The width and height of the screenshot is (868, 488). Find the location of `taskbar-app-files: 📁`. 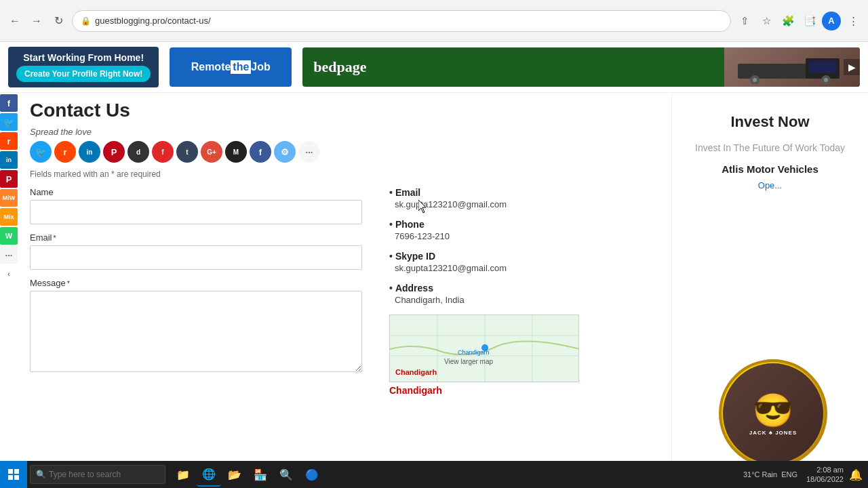

taskbar-app-files: 📁 is located at coordinates (183, 474).